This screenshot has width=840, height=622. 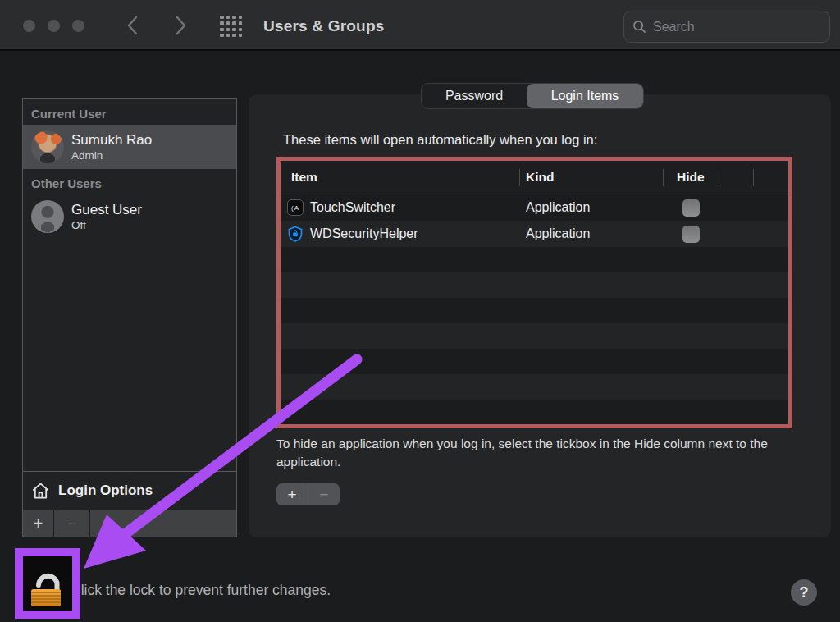 I want to click on remove-login-item-button: −, so click(x=324, y=494).